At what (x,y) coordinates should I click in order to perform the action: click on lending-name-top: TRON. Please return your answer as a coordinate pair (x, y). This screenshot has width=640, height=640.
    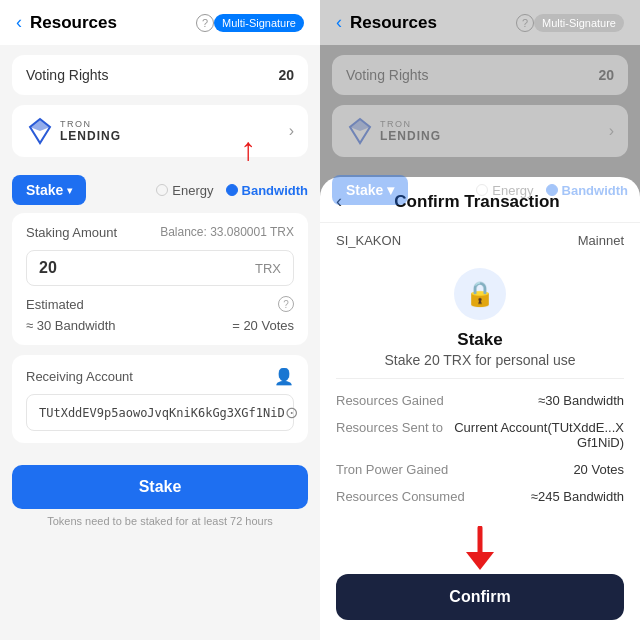
    Looking at the image, I should click on (90, 124).